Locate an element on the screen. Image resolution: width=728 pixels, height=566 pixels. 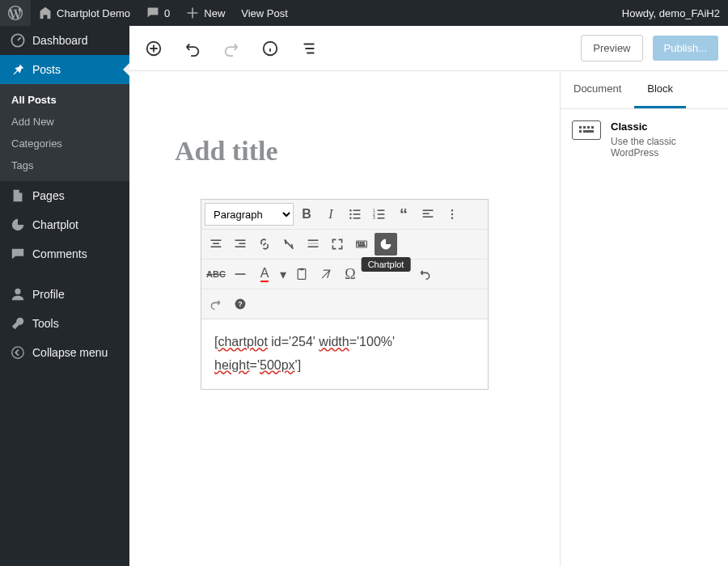
chartplot-button: Chartplot is located at coordinates (386, 244).